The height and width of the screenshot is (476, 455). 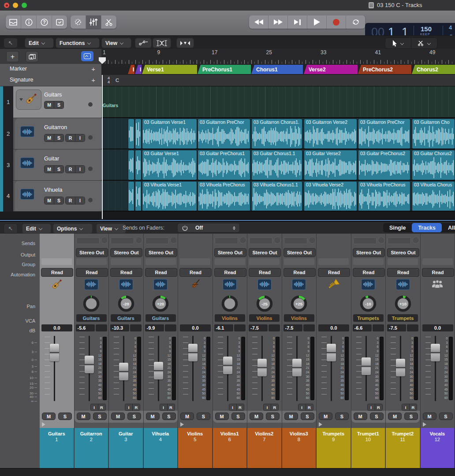 I want to click on record-icon, so click(x=336, y=22).